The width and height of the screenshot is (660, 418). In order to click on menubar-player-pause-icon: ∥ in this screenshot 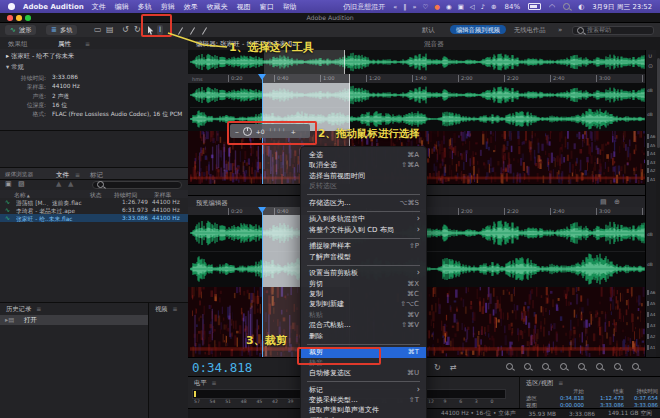, I will do `click(404, 7)`.